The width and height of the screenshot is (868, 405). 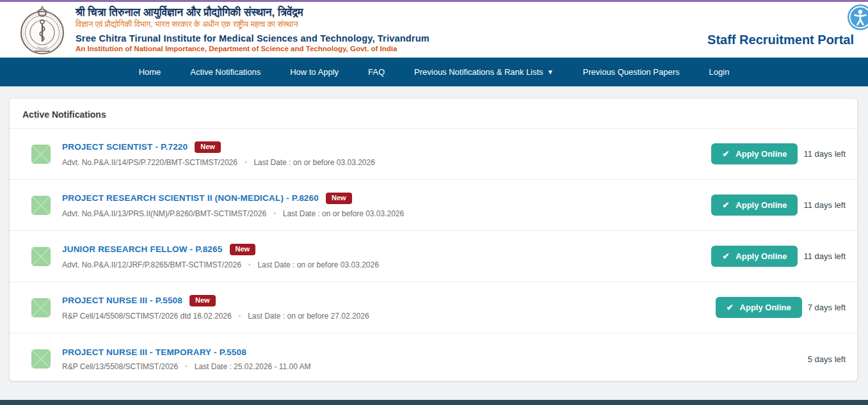 I want to click on chevron-down-icon: ▼, so click(x=551, y=72).